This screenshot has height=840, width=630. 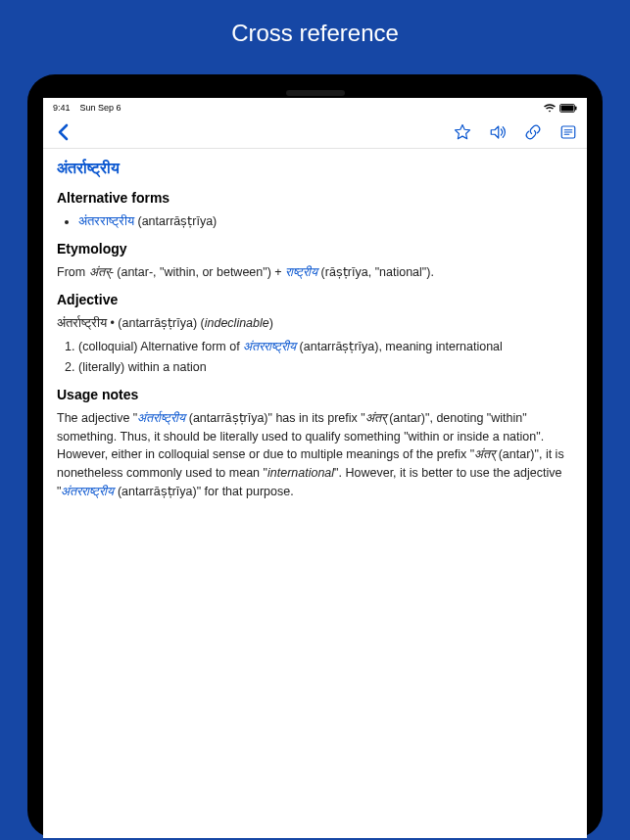 What do you see at coordinates (325, 221) in the screenshot?
I see `altforms-list: अंतरराष्ट्रीय (antarrāṣṭrīya)` at bounding box center [325, 221].